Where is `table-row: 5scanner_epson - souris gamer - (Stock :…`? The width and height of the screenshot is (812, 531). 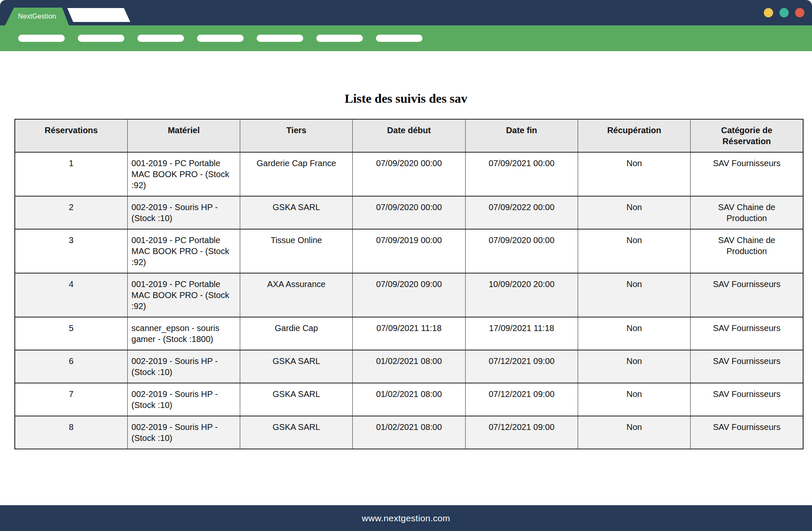
table-row: 5scanner_epson - souris gamer - (Stock :… is located at coordinates (409, 334).